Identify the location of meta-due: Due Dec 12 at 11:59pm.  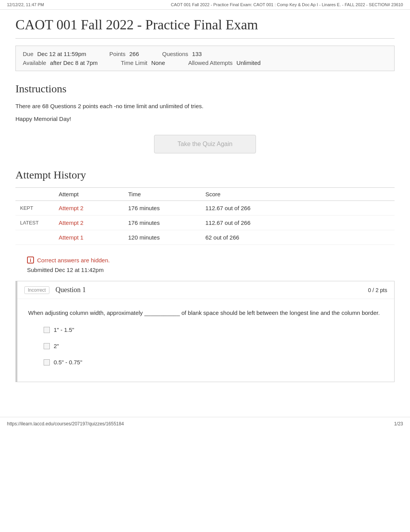
(54, 54).